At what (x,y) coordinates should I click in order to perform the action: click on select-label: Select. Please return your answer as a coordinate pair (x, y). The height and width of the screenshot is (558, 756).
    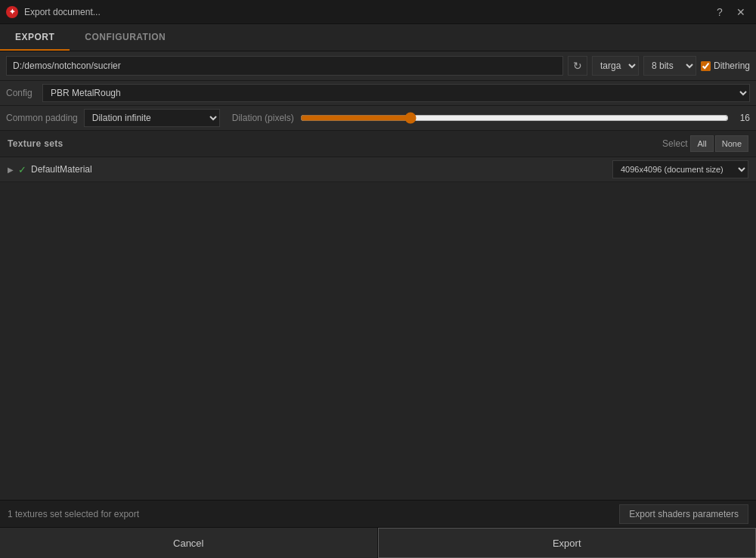
    Looking at the image, I should click on (674, 144).